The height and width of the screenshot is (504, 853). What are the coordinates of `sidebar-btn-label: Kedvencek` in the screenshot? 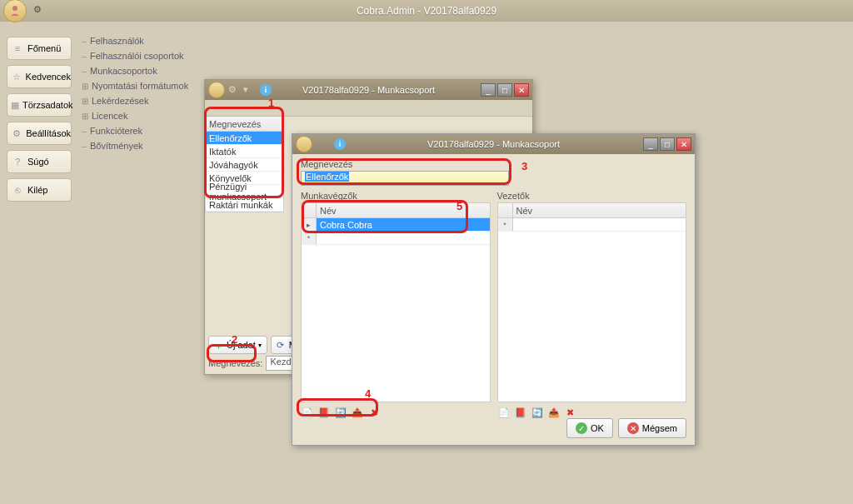 It's located at (48, 77).